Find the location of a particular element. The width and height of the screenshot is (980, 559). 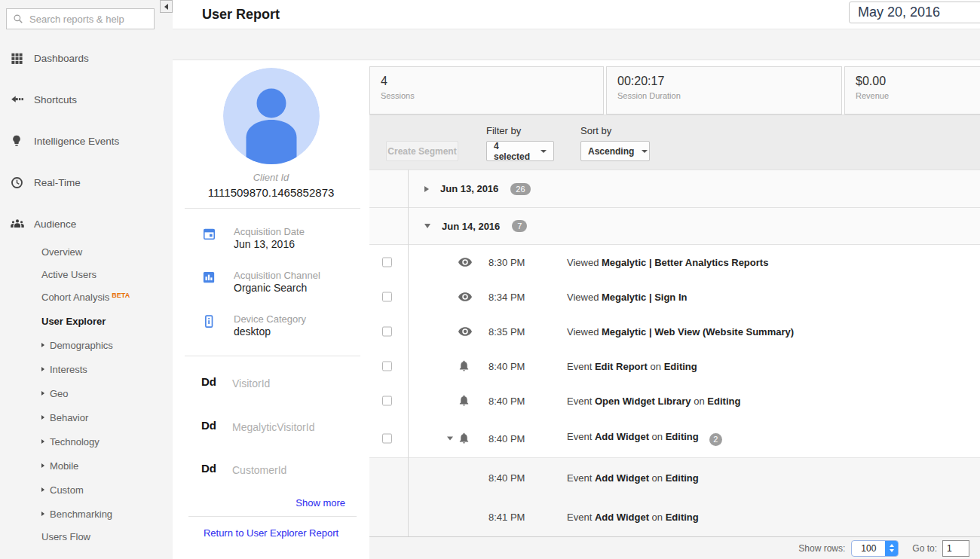

event-row-expanded: 8:40 PM Event Add Widget on Editing2 is located at coordinates (675, 438).